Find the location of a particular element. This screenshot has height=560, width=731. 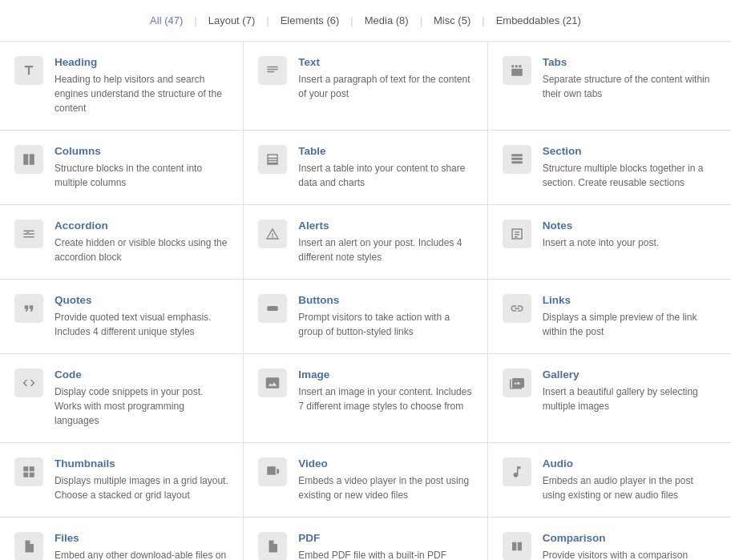

section-icon is located at coordinates (517, 159).